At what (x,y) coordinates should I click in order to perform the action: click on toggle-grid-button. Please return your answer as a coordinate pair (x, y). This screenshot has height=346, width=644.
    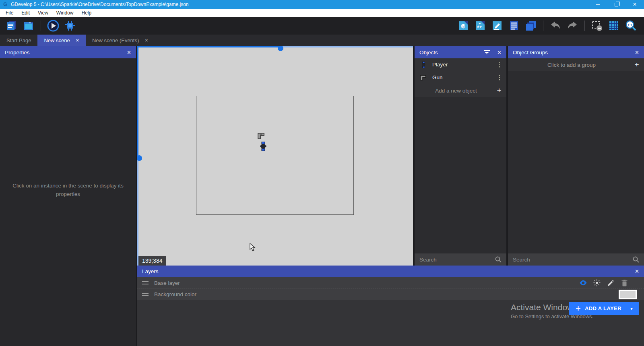
    Looking at the image, I should click on (614, 26).